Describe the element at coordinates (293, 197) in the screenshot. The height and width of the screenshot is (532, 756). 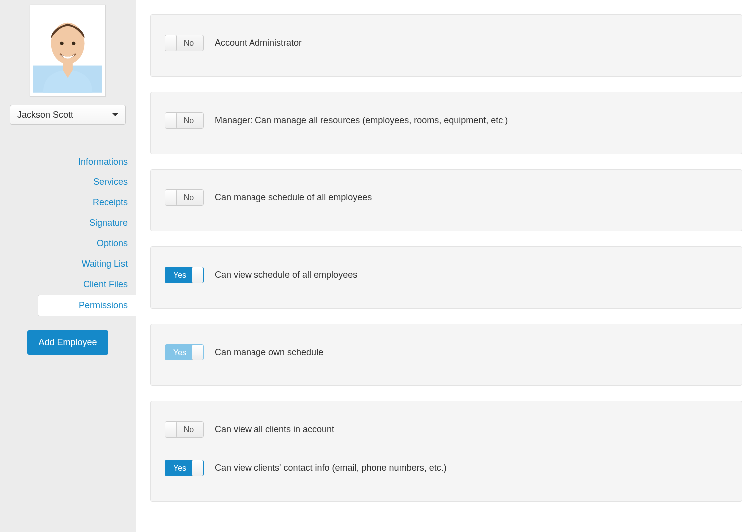
I see `perm-label: Can manage schedule of all employees` at that location.